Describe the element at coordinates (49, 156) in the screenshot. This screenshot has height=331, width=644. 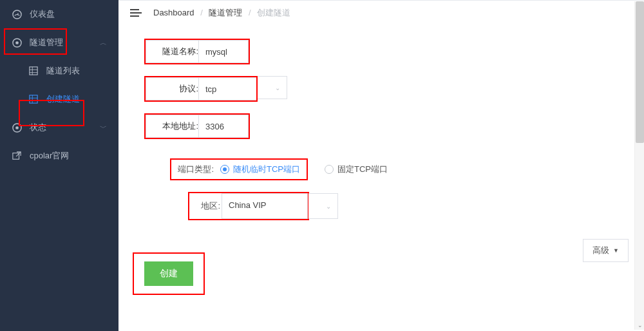
I see `sidebar-item-label: cpolar官网` at that location.